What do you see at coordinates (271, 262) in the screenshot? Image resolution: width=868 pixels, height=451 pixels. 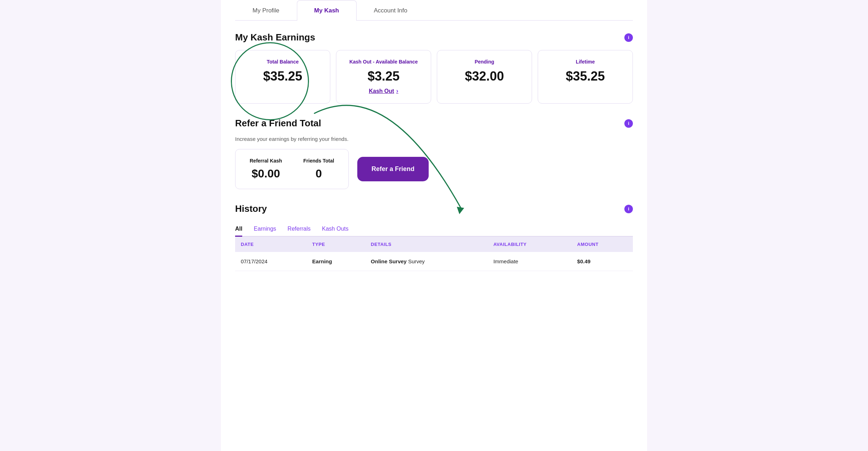 I see `row-date: 07/17/2024` at bounding box center [271, 262].